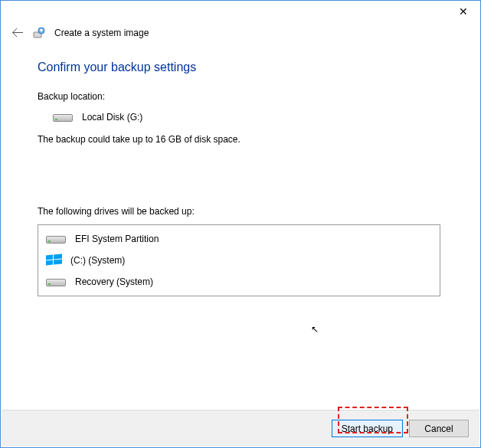  What do you see at coordinates (116, 239) in the screenshot?
I see `drive-name: EFI System Partition` at bounding box center [116, 239].